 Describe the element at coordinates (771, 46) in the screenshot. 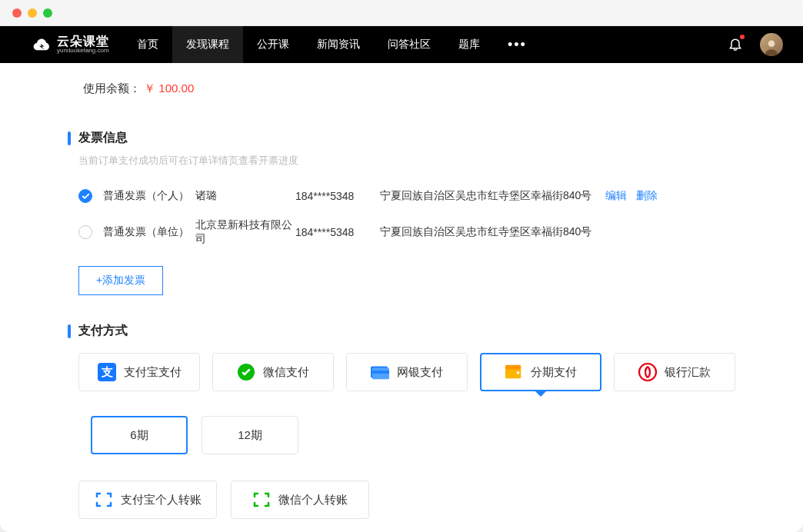

I see `avatar-icon` at that location.